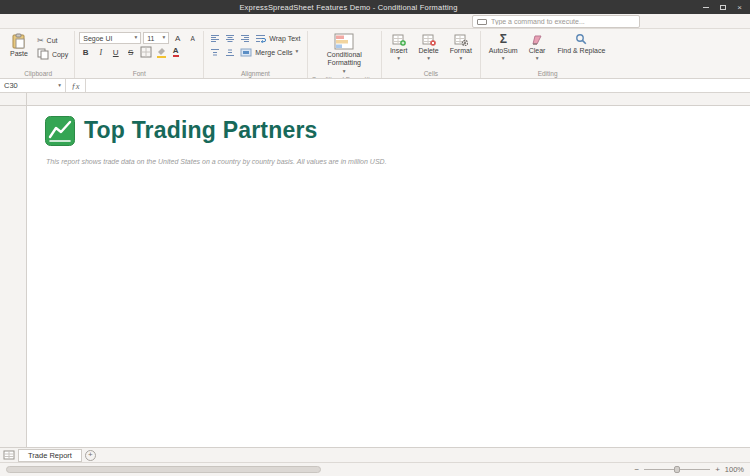 Image resolution: width=750 pixels, height=476 pixels. Describe the element at coordinates (50, 456) in the screenshot. I see `sheet-tab-trade-report: Trade Report` at that location.